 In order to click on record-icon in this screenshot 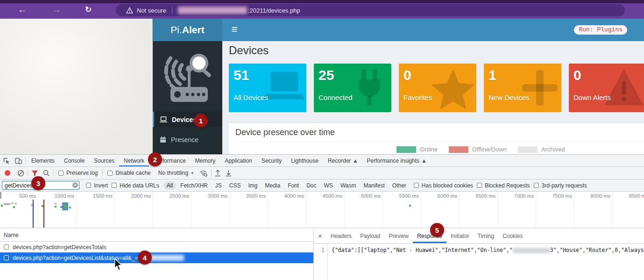, I will do `click(7, 173)`.